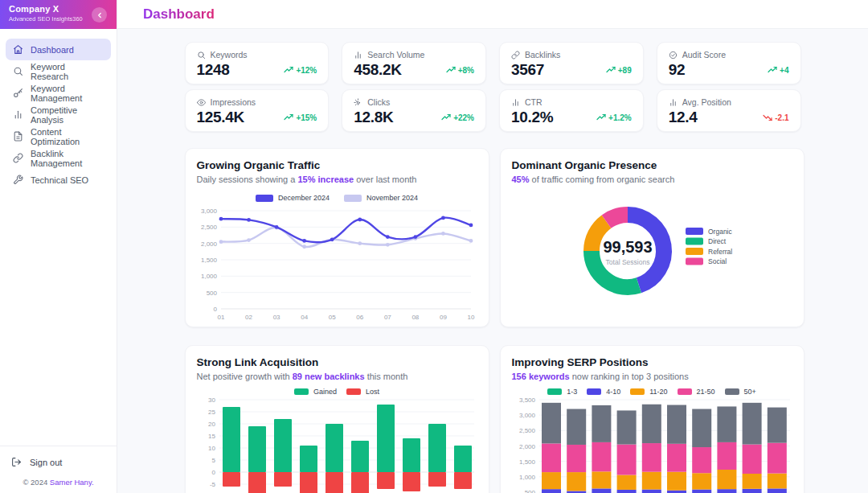 Image resolution: width=868 pixels, height=493 pixels. Describe the element at coordinates (58, 180) in the screenshot. I see `sidebar-item-technical-seo: Technical SEO` at that location.